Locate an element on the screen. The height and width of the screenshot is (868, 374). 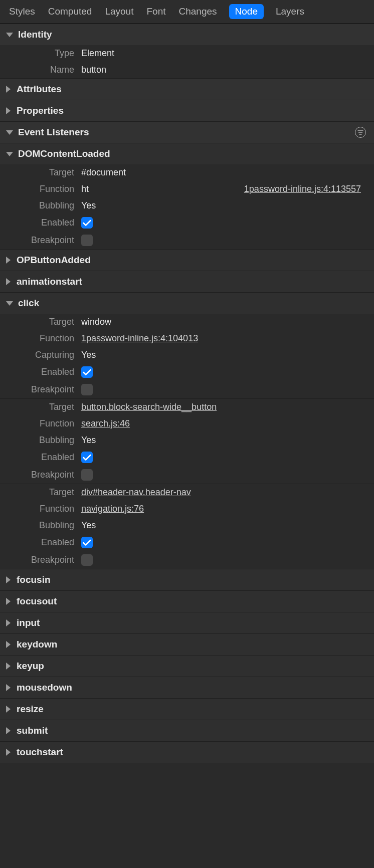
listener-name: mousedown is located at coordinates (193, 688).